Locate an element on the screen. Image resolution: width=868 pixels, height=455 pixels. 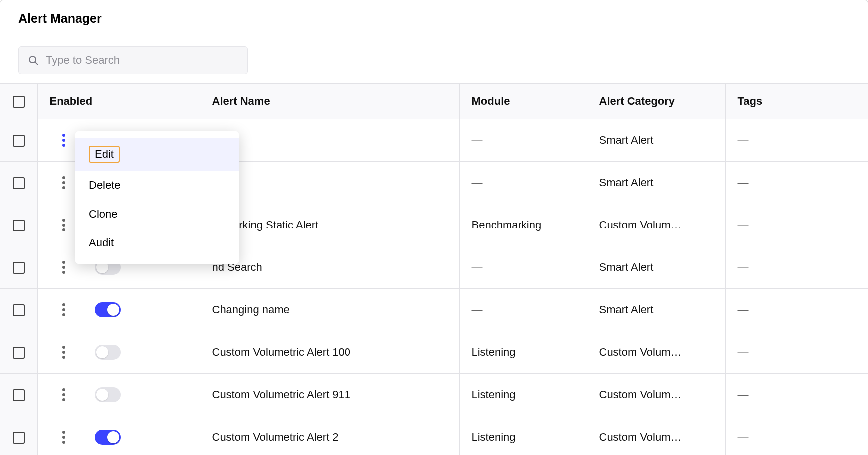
select-all-checkbox is located at coordinates (19, 102).